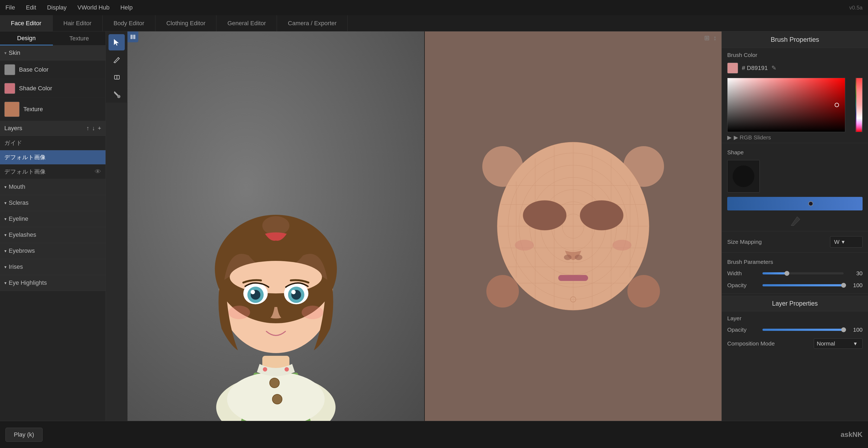 The image size is (868, 448). Describe the element at coordinates (5, 203) in the screenshot. I see `scleras-triangle-icon: ▾` at that location.